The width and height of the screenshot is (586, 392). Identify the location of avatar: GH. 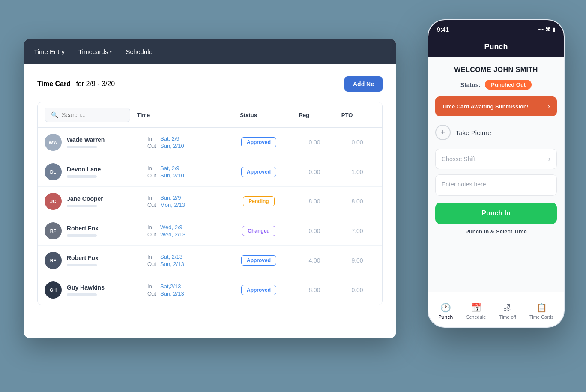
(53, 290).